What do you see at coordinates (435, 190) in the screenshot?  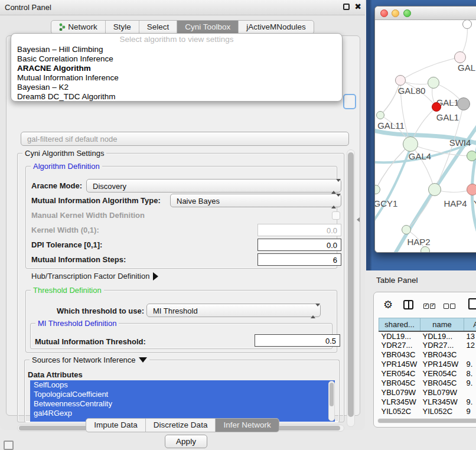 I see `node-hap4` at bounding box center [435, 190].